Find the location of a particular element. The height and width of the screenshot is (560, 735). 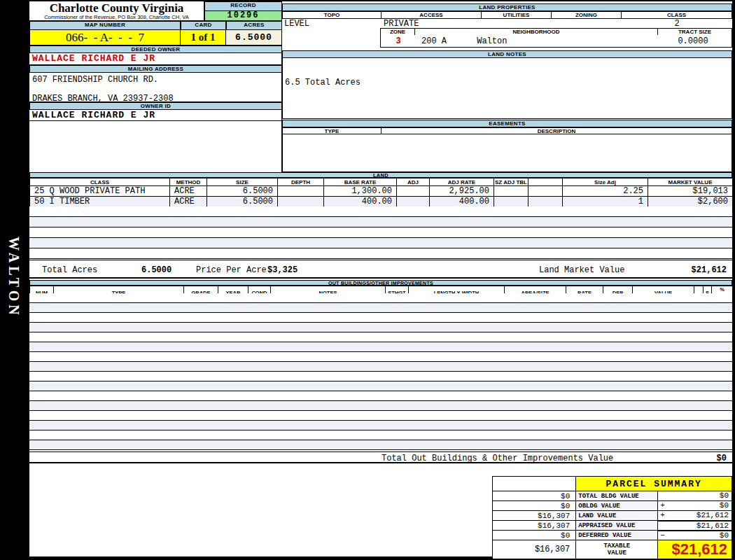

topo-value: LEVEL is located at coordinates (297, 24).